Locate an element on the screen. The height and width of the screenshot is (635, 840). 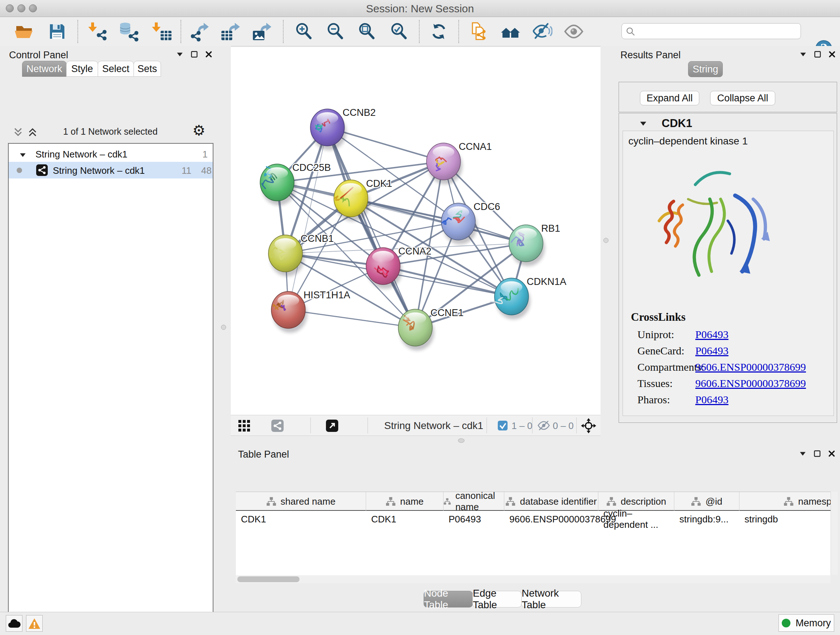
cell-database-identifier: 9606.ENSP00000378699 is located at coordinates (551, 519).